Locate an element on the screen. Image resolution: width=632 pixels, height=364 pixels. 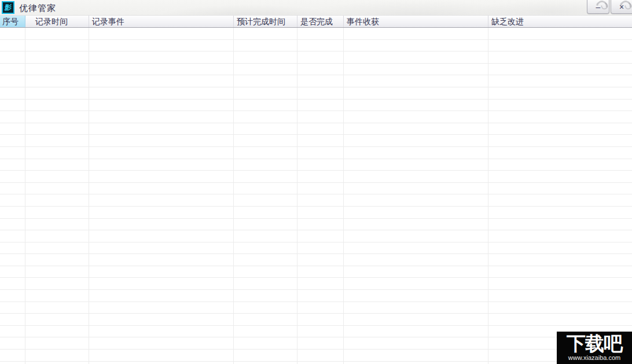
column-header-3: 预计完成时间 is located at coordinates (266, 21).